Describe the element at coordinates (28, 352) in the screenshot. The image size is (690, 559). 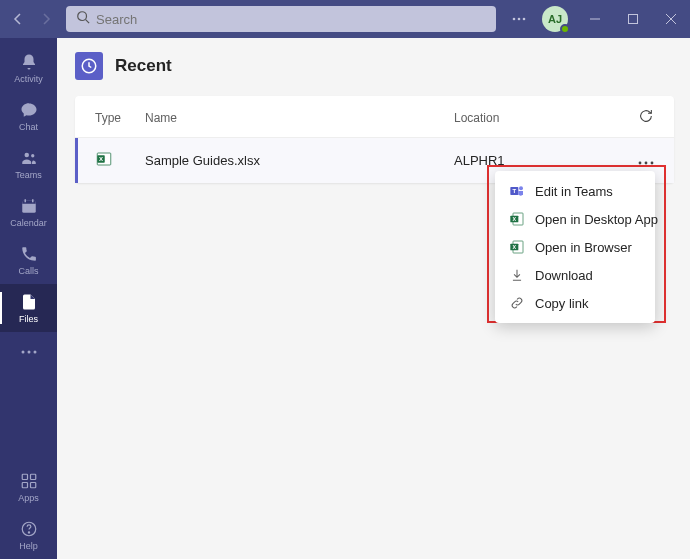
I see `sidebar-more` at that location.